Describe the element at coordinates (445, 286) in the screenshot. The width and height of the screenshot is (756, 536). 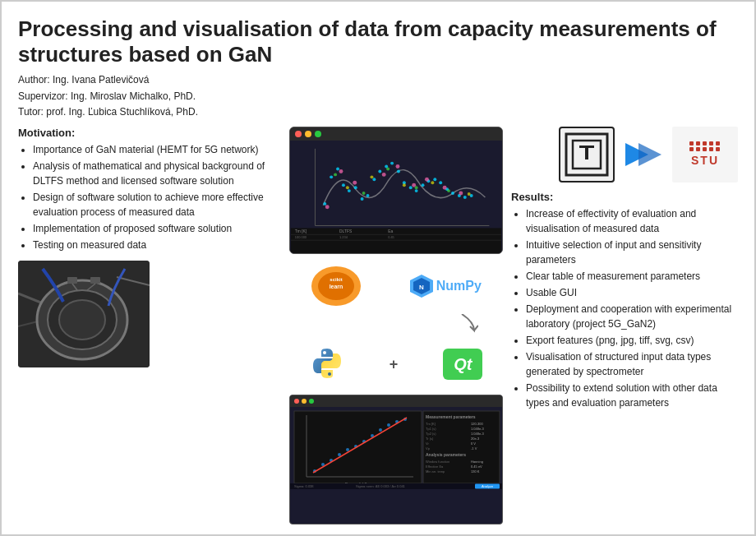
I see `numpy-logo: N NumPy` at that location.